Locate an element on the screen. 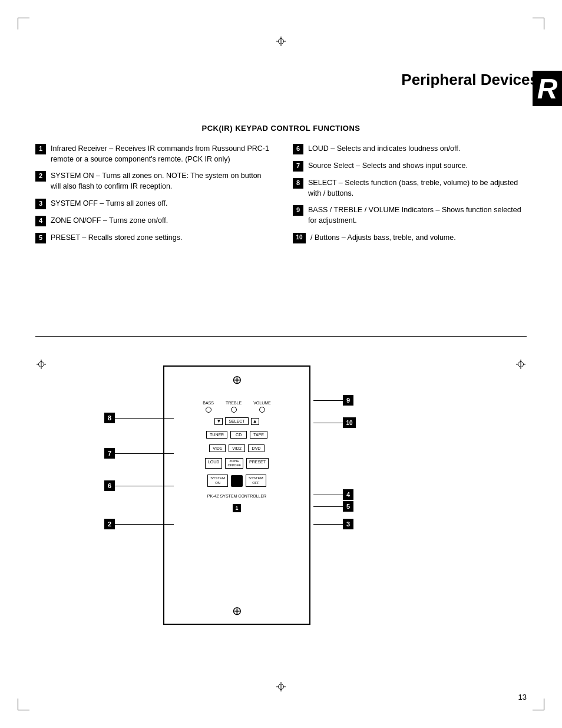 The width and height of the screenshot is (562, 728). callout-4: 4 is located at coordinates (333, 495).